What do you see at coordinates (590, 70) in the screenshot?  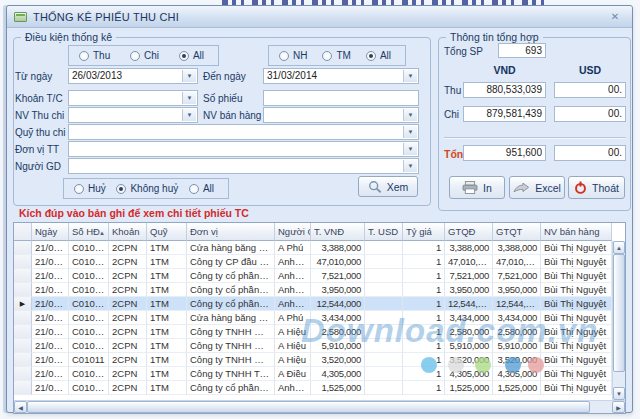 I see `usd-column-header: USD` at bounding box center [590, 70].